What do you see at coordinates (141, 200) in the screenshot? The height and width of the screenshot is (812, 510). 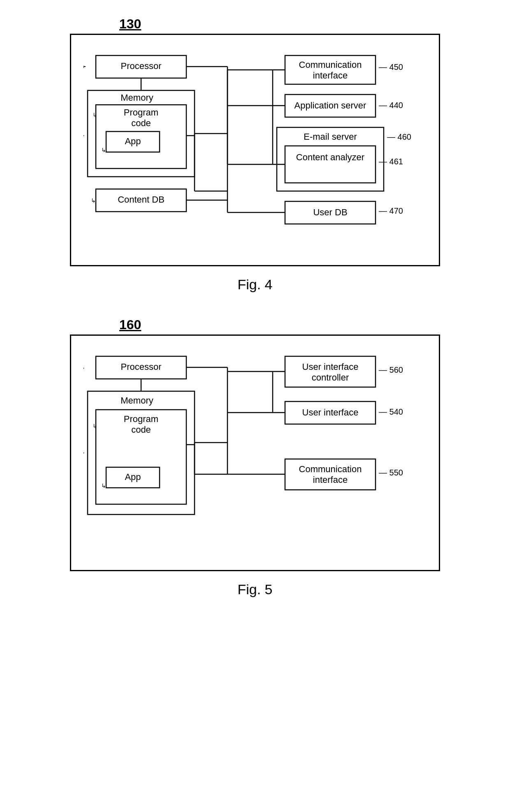 I see `svg-text: Content DB` at bounding box center [141, 200].